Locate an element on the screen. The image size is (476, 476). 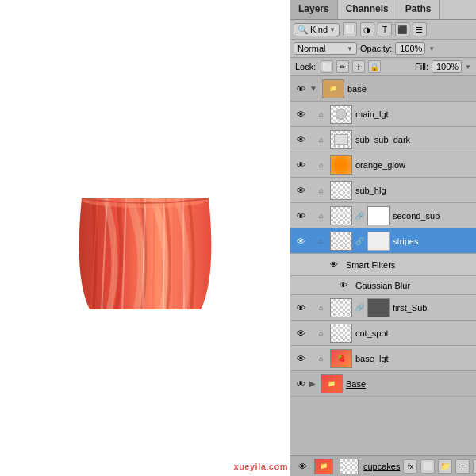
new-layer-btn: + is located at coordinates (463, 466).